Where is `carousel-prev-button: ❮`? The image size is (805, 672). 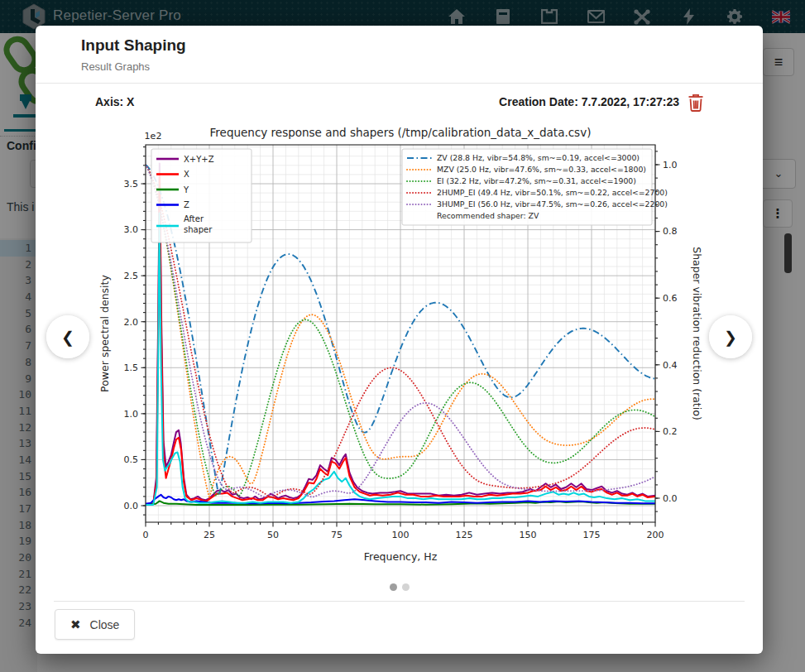
carousel-prev-button: ❮ is located at coordinates (68, 337).